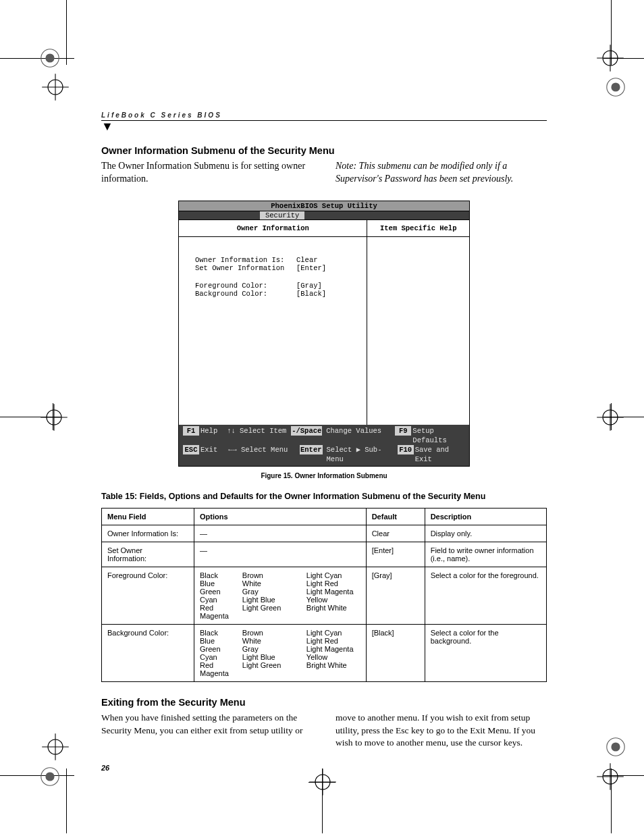  Describe the element at coordinates (324, 446) in the screenshot. I see `bios-footer: F1Help ↑↓ Select Item -/Space Change Val…` at that location.